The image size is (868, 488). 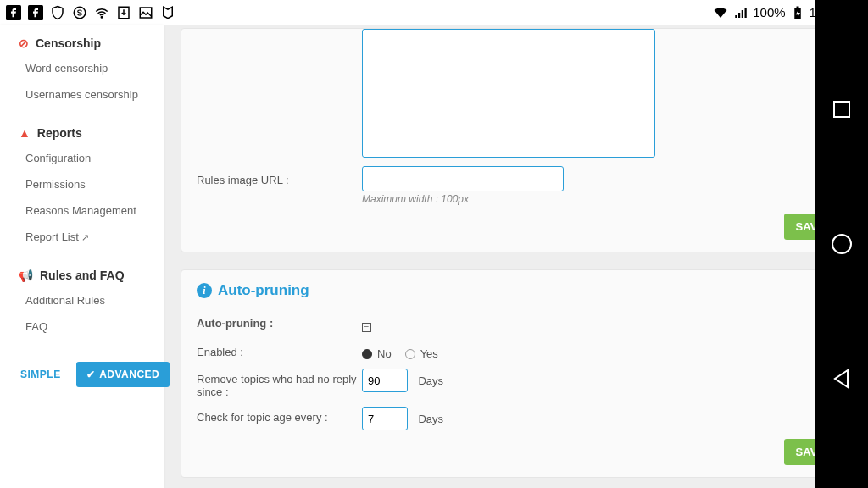 I want to click on auto-pruning-label: Auto-pruning :, so click(x=280, y=319).